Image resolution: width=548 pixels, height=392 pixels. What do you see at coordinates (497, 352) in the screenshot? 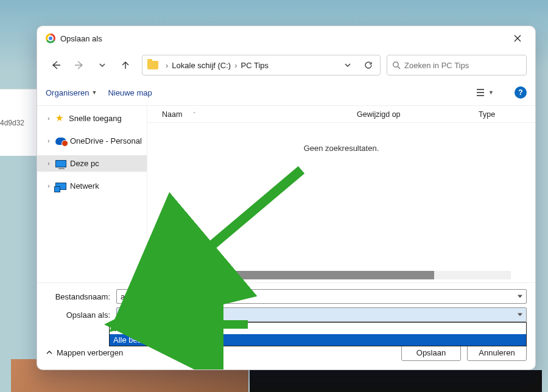
I see `cancel-button: Annuleren` at bounding box center [497, 352].